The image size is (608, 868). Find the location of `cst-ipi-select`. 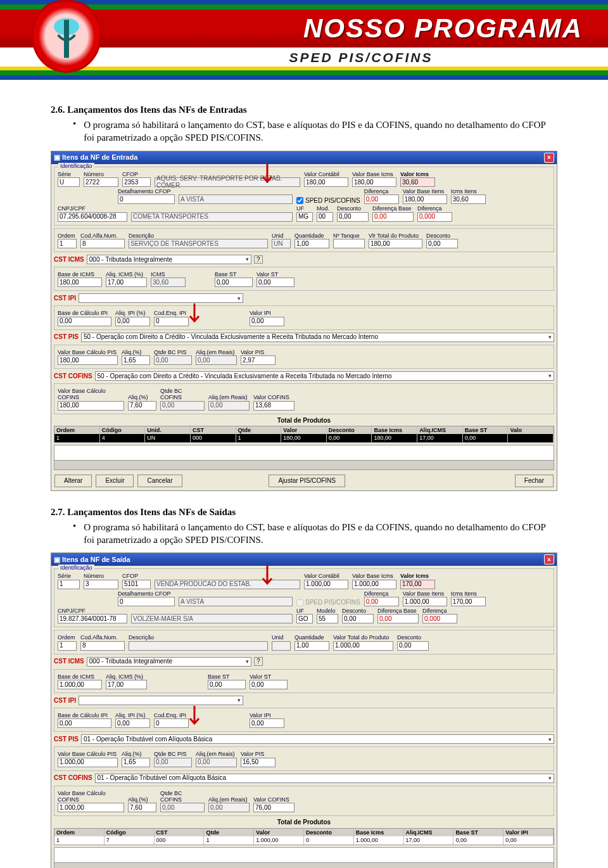

cst-ipi-select is located at coordinates (161, 298).